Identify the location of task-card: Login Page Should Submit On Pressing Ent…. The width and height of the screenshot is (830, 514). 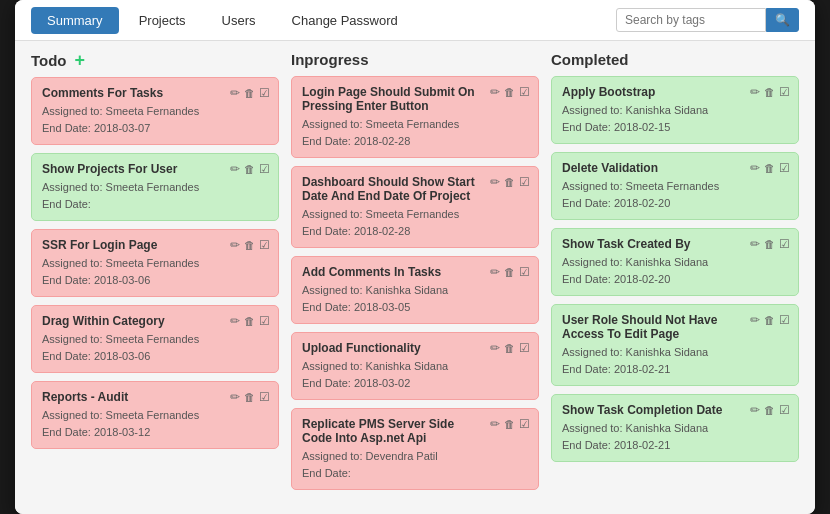
(415, 117).